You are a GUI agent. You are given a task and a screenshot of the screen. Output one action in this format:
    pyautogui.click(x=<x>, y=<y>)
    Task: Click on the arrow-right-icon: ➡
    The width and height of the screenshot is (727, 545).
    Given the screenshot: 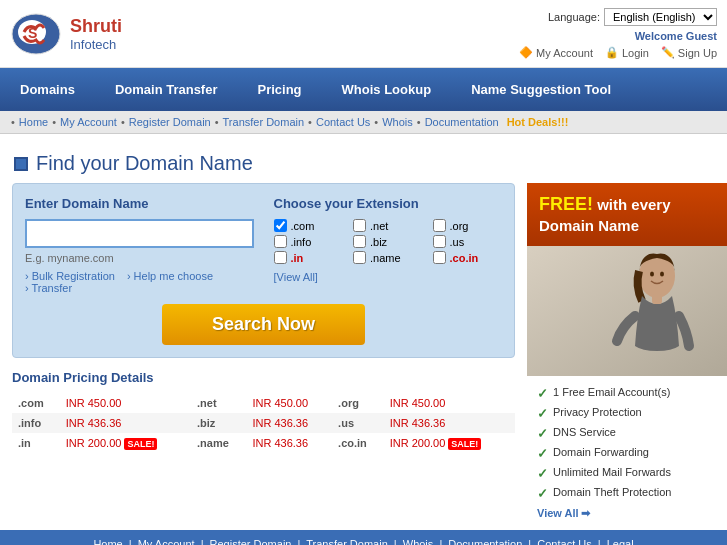 What is the action you would take?
    pyautogui.click(x=586, y=514)
    